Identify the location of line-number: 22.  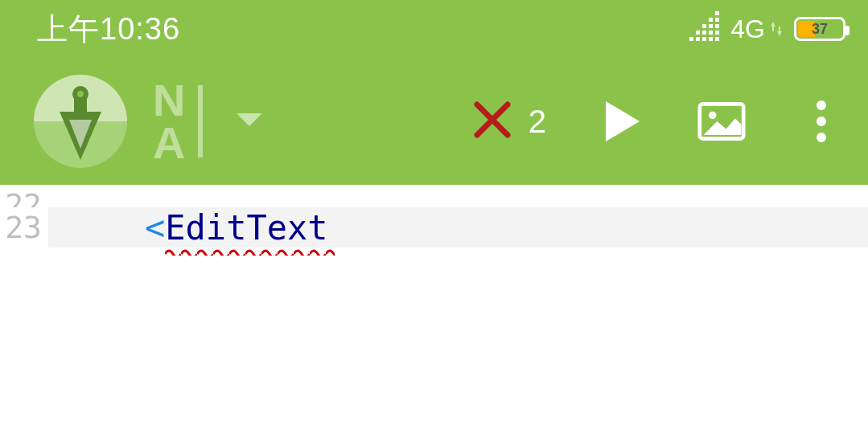
(23, 198).